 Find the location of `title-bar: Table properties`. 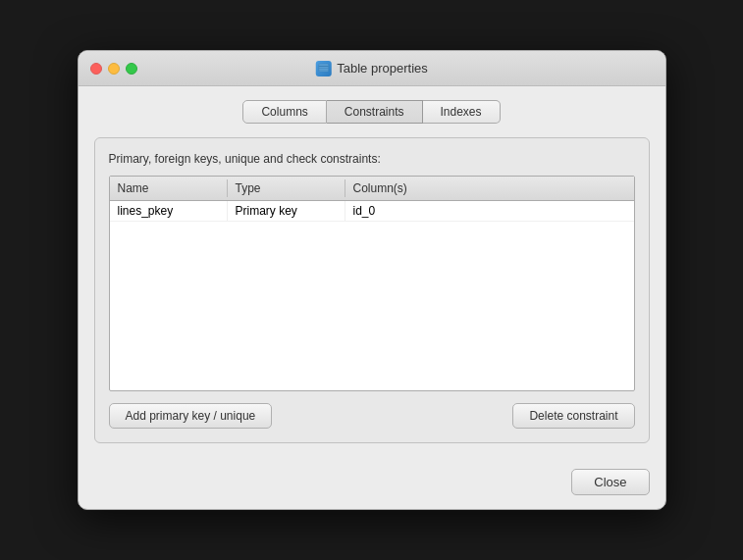

title-bar: Table properties is located at coordinates (372, 69).